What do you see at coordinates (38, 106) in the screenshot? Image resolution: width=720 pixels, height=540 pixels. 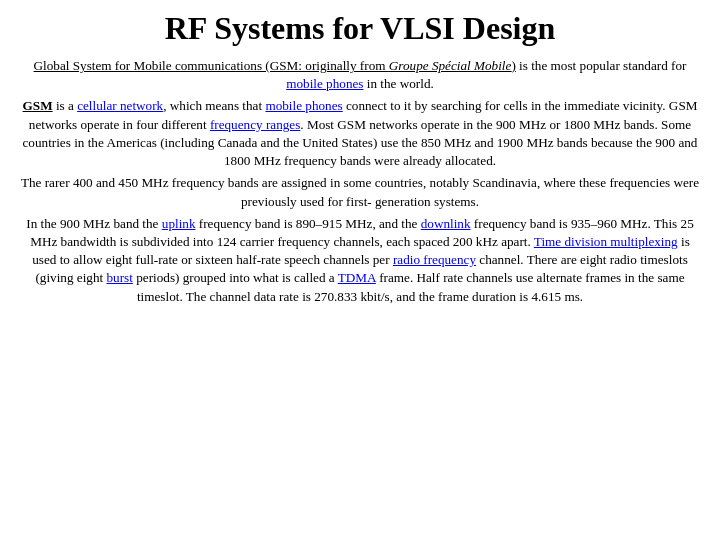 I see `gsm-bold: GSM` at bounding box center [38, 106].